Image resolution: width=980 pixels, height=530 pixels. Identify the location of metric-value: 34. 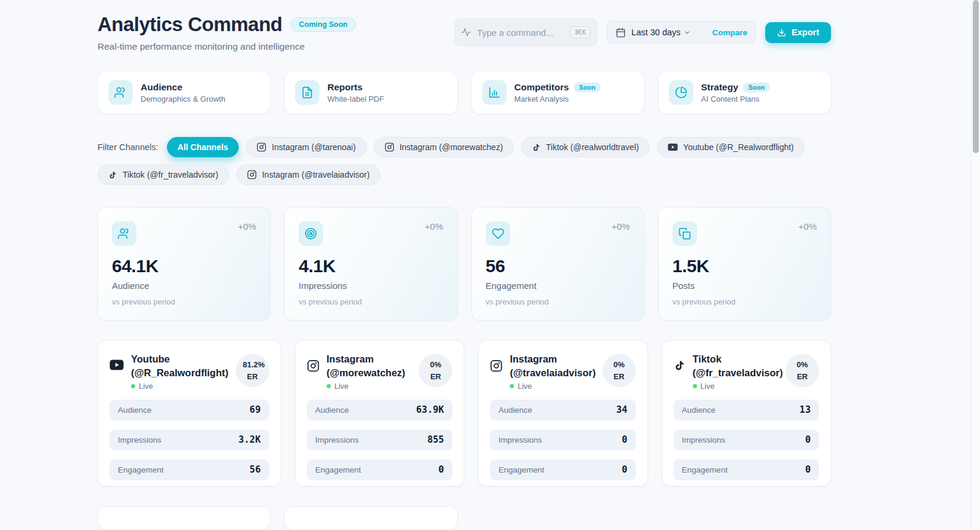
(622, 410).